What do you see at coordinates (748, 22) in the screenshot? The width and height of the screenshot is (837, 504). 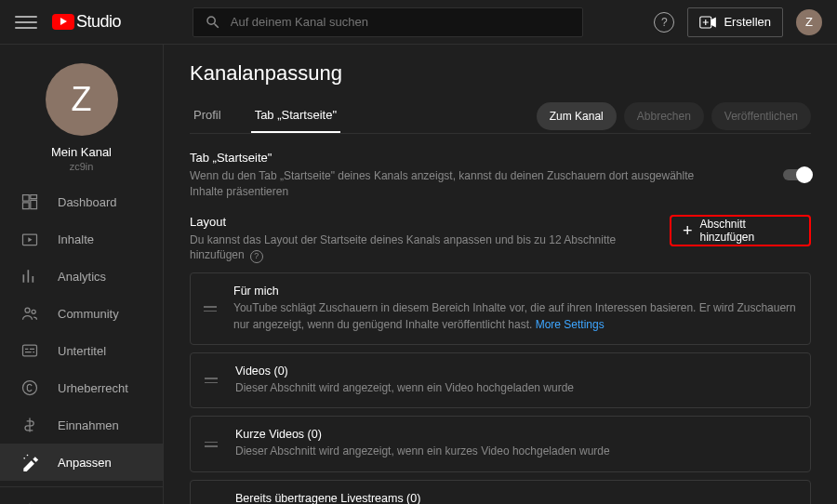 I see `create-label: Erstellen` at bounding box center [748, 22].